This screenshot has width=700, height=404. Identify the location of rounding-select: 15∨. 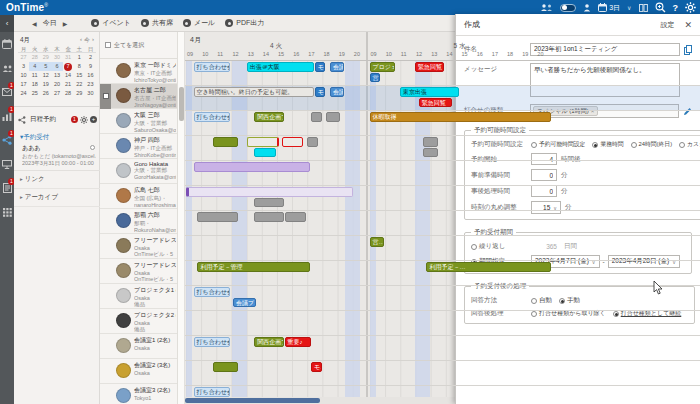
(546, 208).